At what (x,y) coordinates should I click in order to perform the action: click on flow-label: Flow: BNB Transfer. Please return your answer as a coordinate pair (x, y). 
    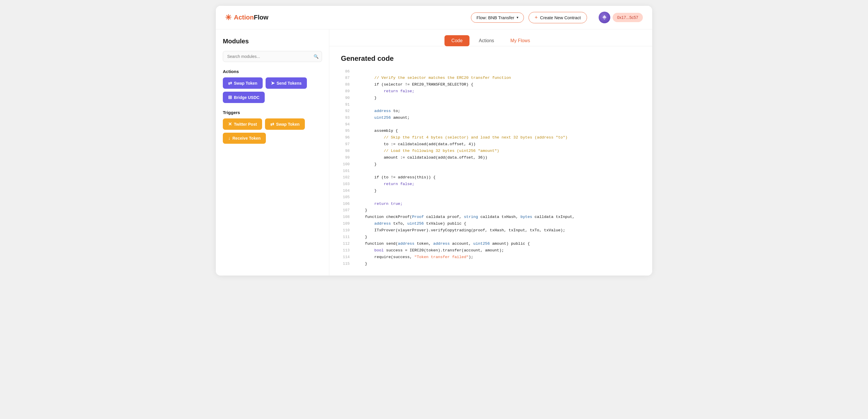
    Looking at the image, I should click on (495, 18).